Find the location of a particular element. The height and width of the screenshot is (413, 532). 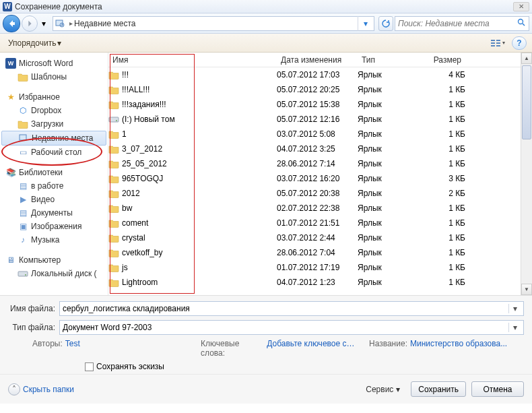

tree-label: Microsoft Word is located at coordinates (46, 63).